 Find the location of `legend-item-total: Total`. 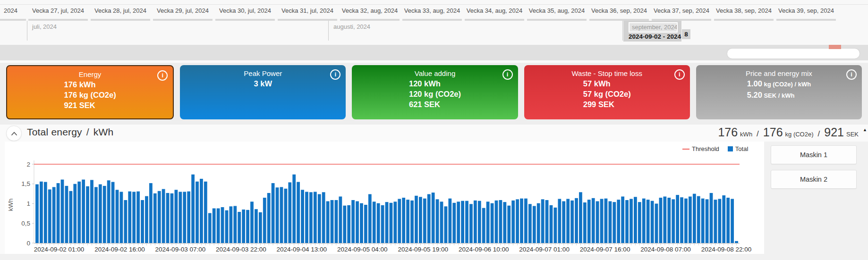

legend-item-total: Total is located at coordinates (738, 149).